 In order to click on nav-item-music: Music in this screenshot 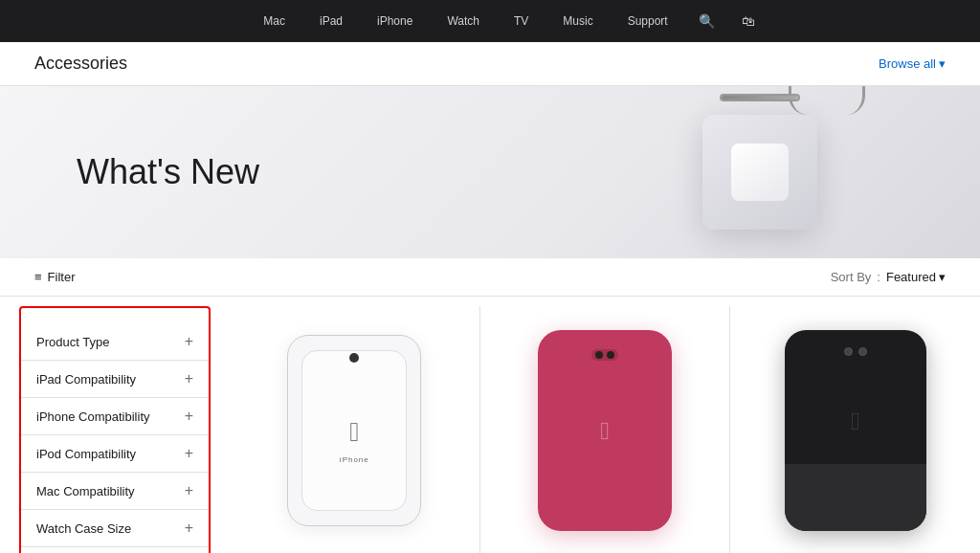, I will do `click(578, 21)`.